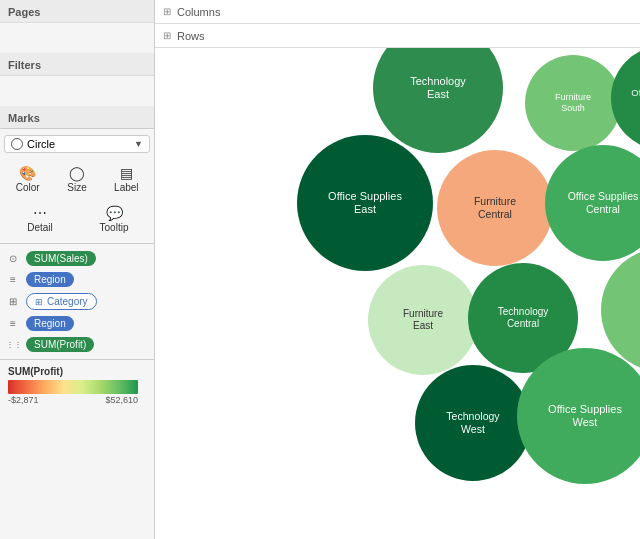 The width and height of the screenshot is (640, 539). Describe the element at coordinates (495, 208) in the screenshot. I see `bubble-4: FurnitureCentral` at that location.